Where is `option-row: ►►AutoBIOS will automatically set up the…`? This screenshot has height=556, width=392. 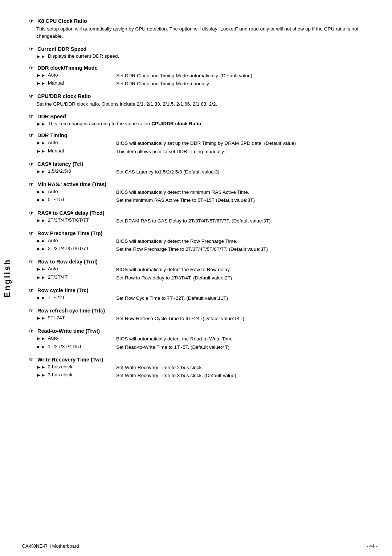 option-row: ►►AutoBIOS will automatically set up the… is located at coordinates (207, 143).